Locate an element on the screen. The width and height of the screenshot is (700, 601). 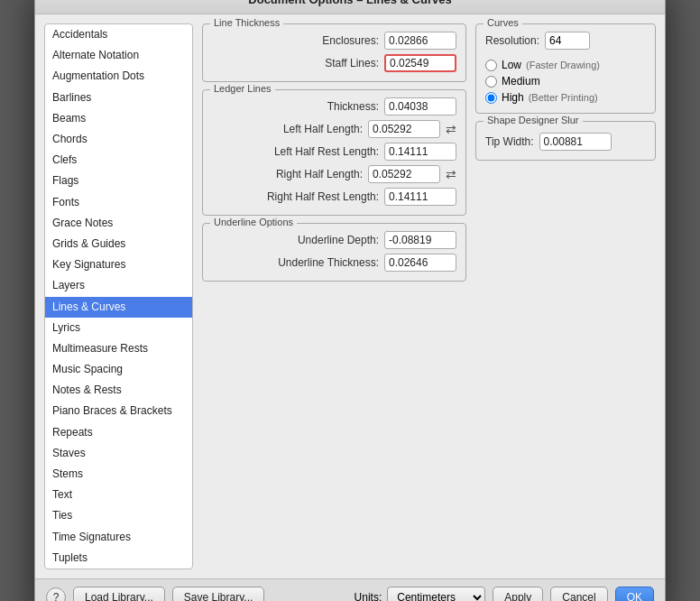
sidebar-item-stems: Stems is located at coordinates (119, 475).